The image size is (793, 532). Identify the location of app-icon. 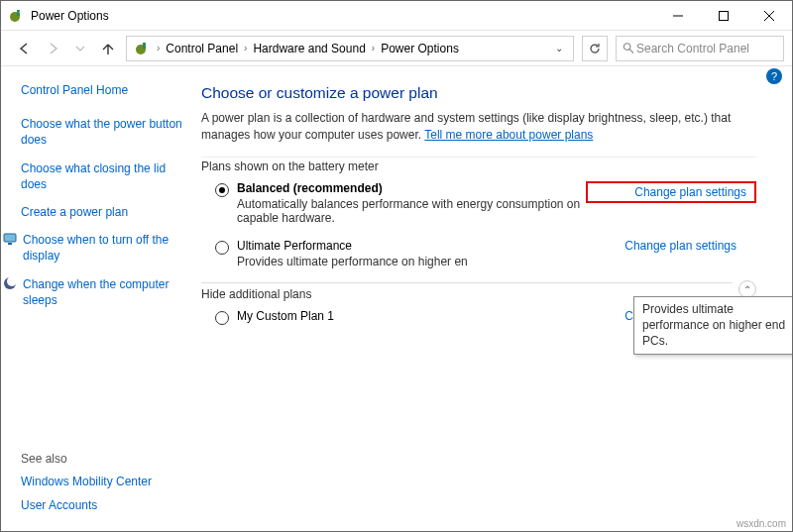
(17, 16).